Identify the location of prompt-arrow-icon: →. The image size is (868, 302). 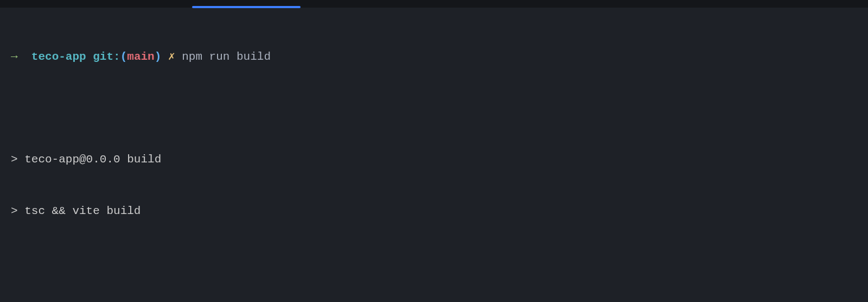
(14, 56).